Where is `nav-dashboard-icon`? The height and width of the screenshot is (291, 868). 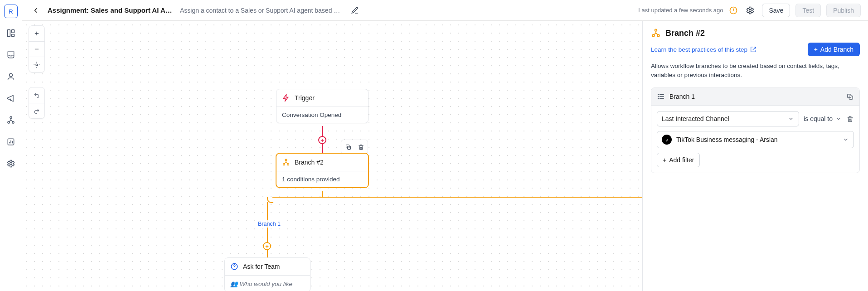
nav-dashboard-icon is located at coordinates (11, 33).